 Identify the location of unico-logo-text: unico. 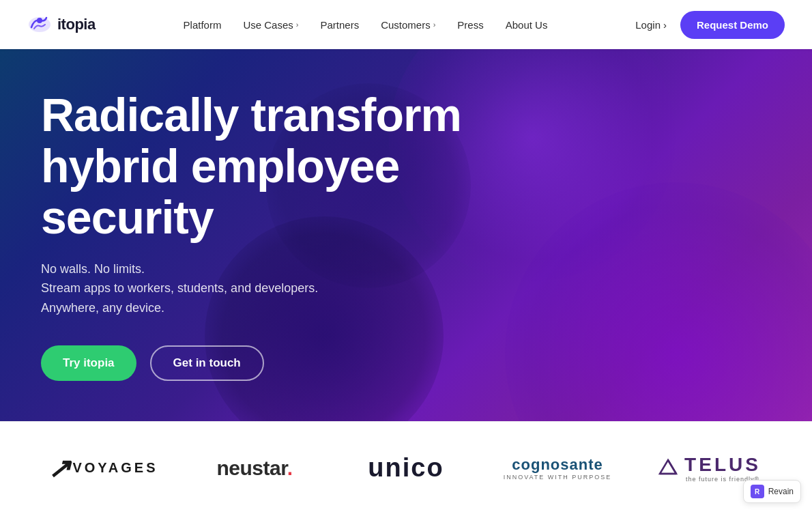
(405, 468).